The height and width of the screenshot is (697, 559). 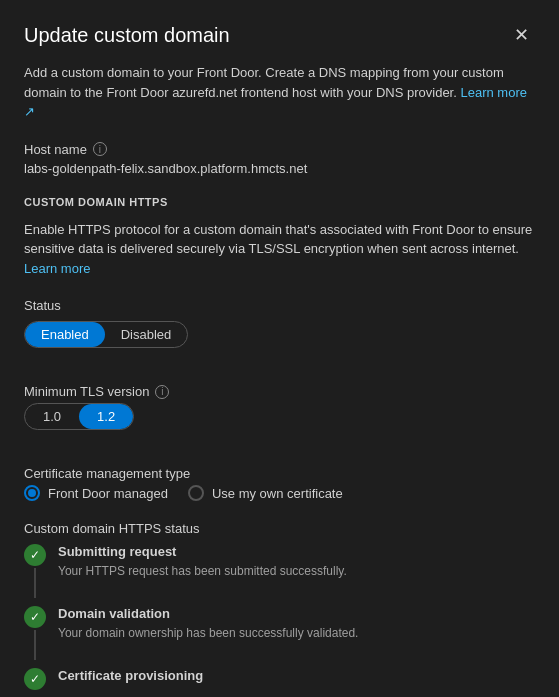 I want to click on modal-header: Update custom domain ✕, so click(x=280, y=36).